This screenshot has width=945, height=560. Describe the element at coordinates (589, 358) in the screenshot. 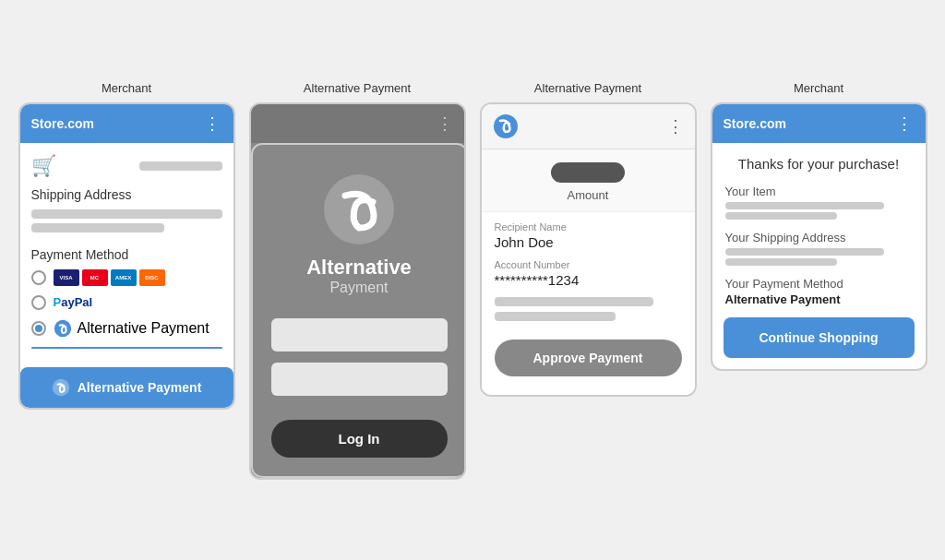

I see `approve-payment-button: Approve Payment` at that location.